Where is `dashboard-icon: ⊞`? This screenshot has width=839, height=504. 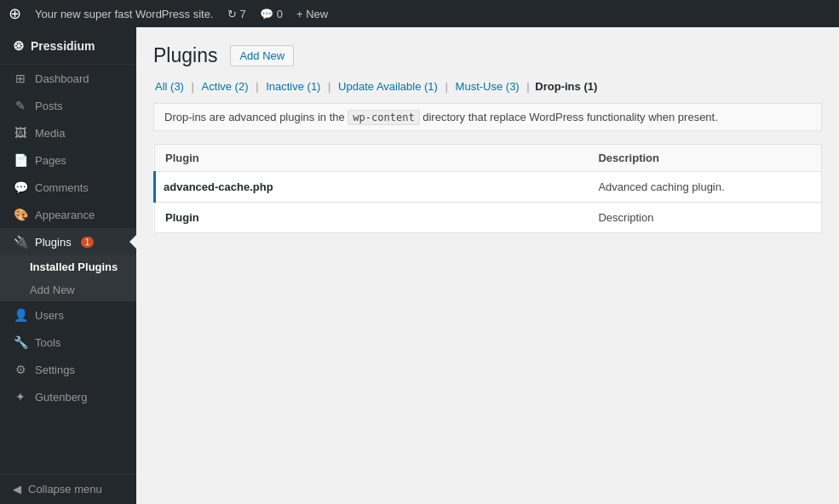 dashboard-icon: ⊞ is located at coordinates (20, 78).